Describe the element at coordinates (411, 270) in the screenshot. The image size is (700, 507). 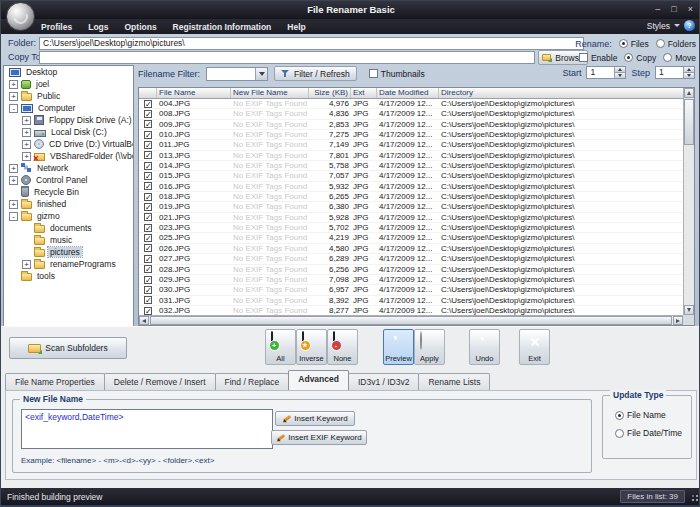
I see `table-row: ✓028.JPGNo EXIF Tags Found6,256JPG4/17/2…` at that location.